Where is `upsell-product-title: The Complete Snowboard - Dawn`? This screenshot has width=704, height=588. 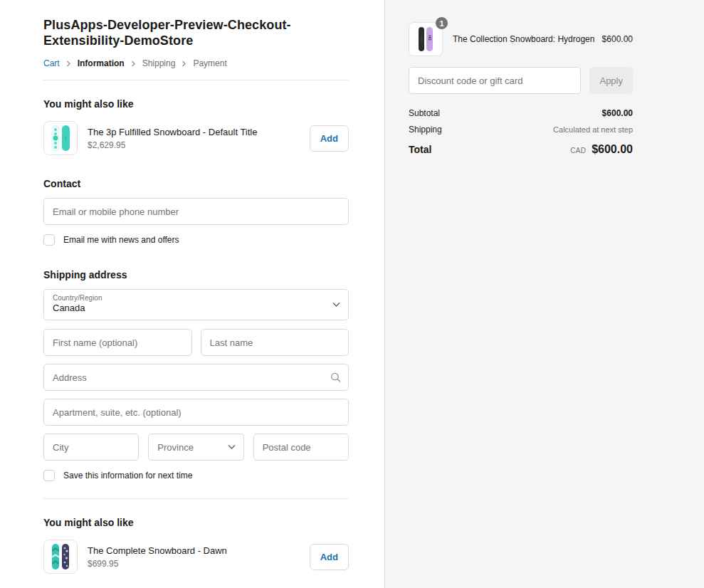 upsell-product-title: The Complete Snowboard - Dawn is located at coordinates (199, 551).